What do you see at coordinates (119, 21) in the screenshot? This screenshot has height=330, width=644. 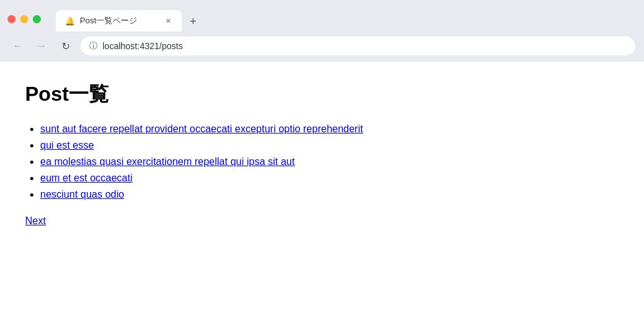 I see `tab-title: Post一覧ページ` at bounding box center [119, 21].